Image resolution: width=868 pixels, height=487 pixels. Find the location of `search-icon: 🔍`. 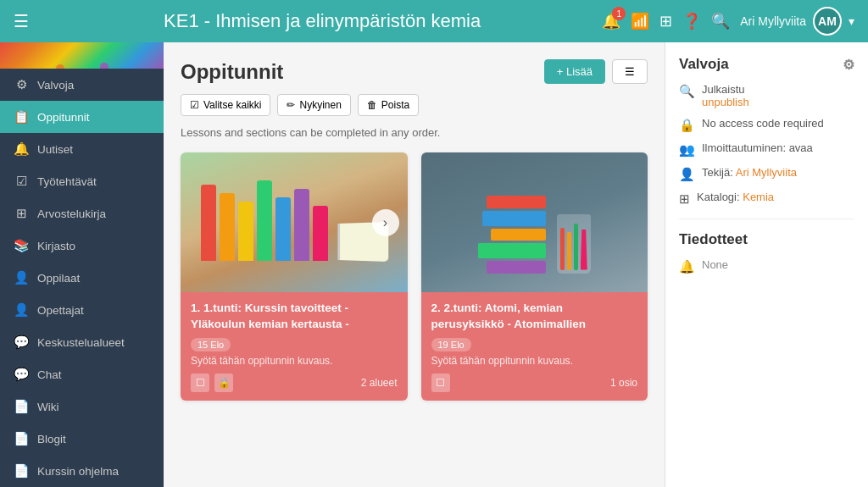

search-icon: 🔍 is located at coordinates (721, 21).